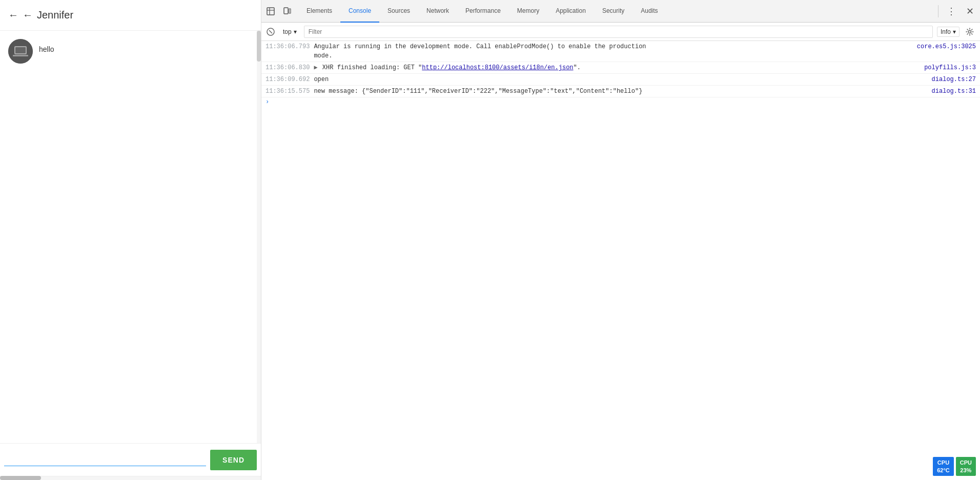 The image size is (980, 480). Describe the element at coordinates (288, 47) in the screenshot. I see `console-timestamp: 11:36:06.793` at that location.